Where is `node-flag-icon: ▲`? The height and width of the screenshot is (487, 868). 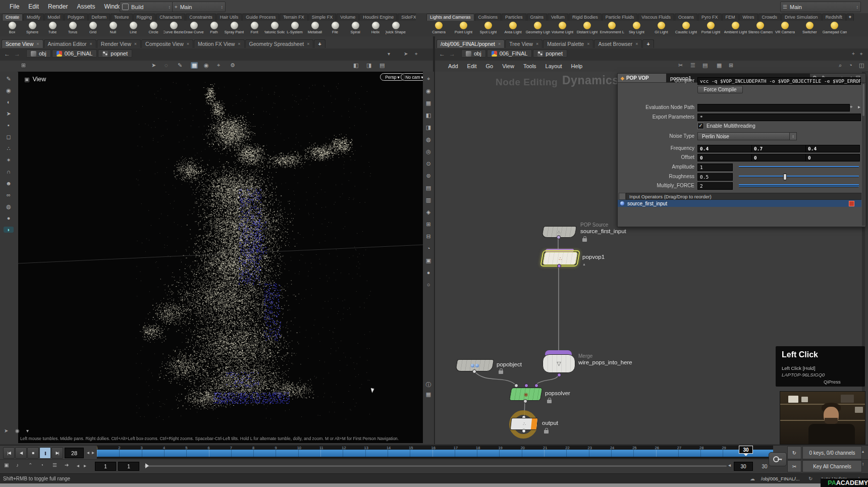
node-flag-icon: ▲ is located at coordinates (584, 264).